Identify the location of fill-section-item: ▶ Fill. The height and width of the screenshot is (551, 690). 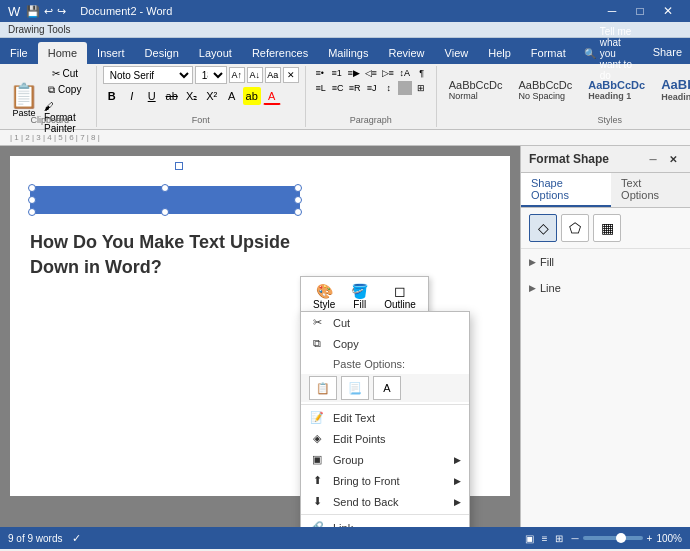
(606, 262).